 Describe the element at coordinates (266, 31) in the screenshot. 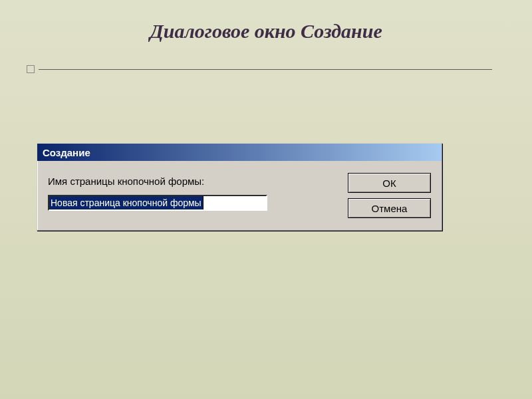

I see `slide-title: Диалоговое окно Создание` at that location.